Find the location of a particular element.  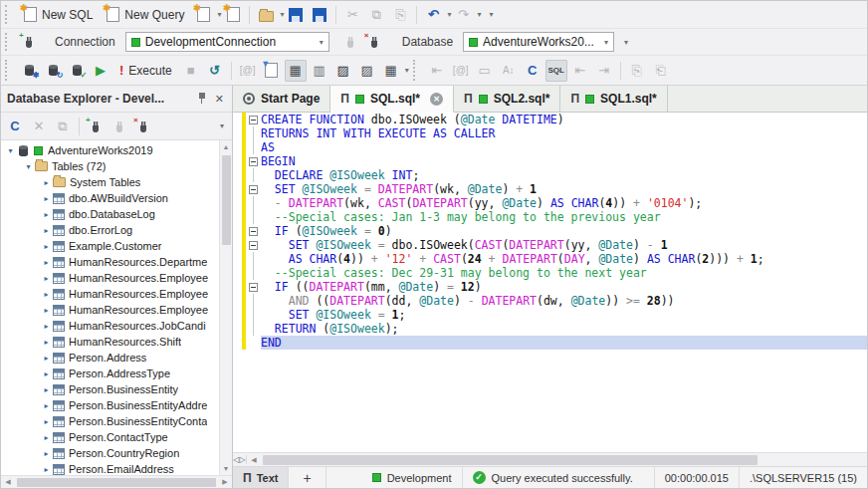

open-file-button is located at coordinates (266, 15).